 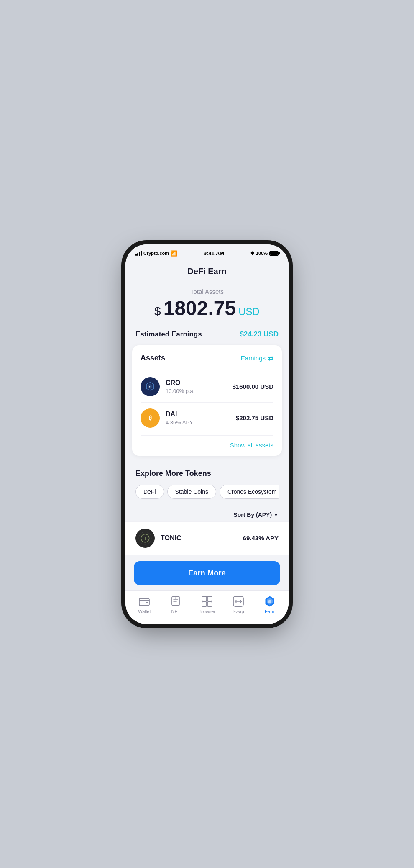 I want to click on nav-item-browser: Browser, so click(x=207, y=605).